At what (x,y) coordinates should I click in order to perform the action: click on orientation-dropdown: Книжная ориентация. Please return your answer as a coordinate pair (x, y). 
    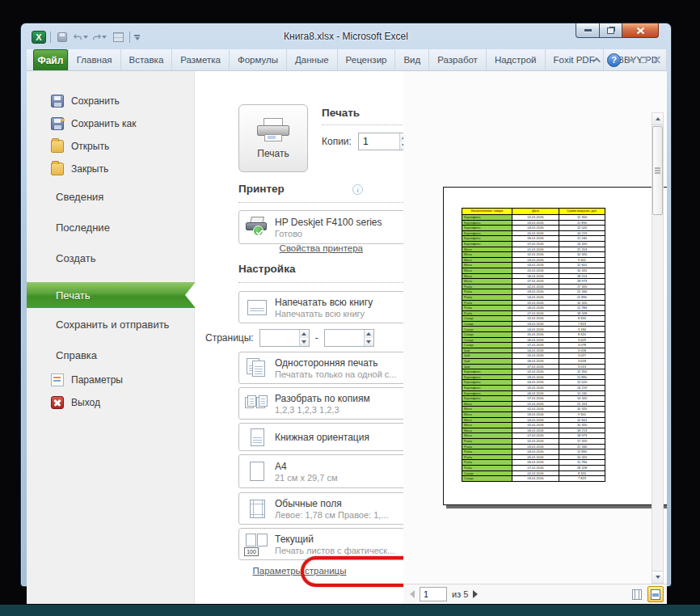
    Looking at the image, I should click on (330, 437).